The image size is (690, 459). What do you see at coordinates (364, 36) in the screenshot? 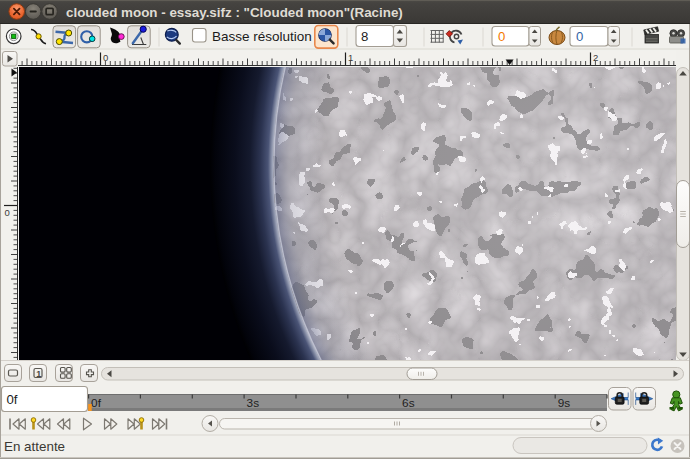
I see `svg-text: 8` at bounding box center [364, 36].